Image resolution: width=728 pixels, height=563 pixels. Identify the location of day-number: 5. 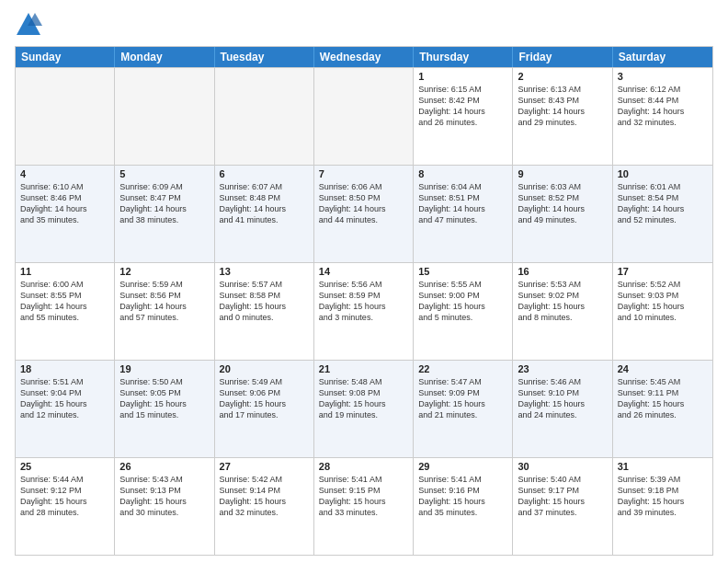
(164, 174).